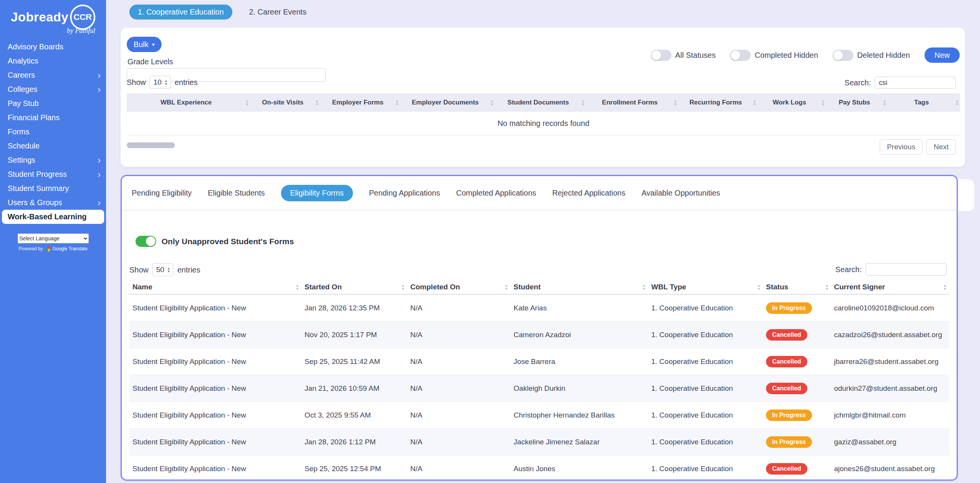 The image size is (980, 483). I want to click on sidebar-item-careers: Careers›, so click(53, 75).